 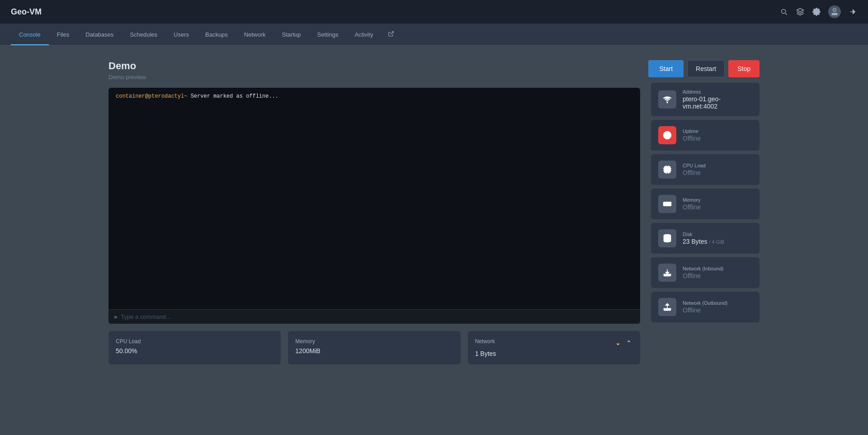 What do you see at coordinates (705, 69) in the screenshot?
I see `action-buttons: Start Restart Stop` at bounding box center [705, 69].